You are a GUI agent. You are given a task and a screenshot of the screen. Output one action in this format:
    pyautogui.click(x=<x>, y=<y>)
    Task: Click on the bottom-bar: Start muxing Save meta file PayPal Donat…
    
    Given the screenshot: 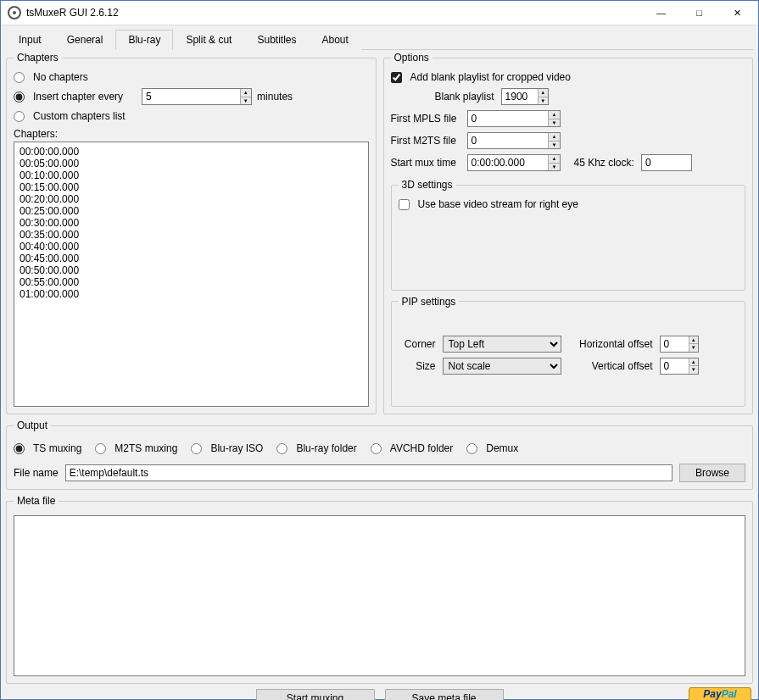 What is the action you would take?
    pyautogui.click(x=380, y=692)
    